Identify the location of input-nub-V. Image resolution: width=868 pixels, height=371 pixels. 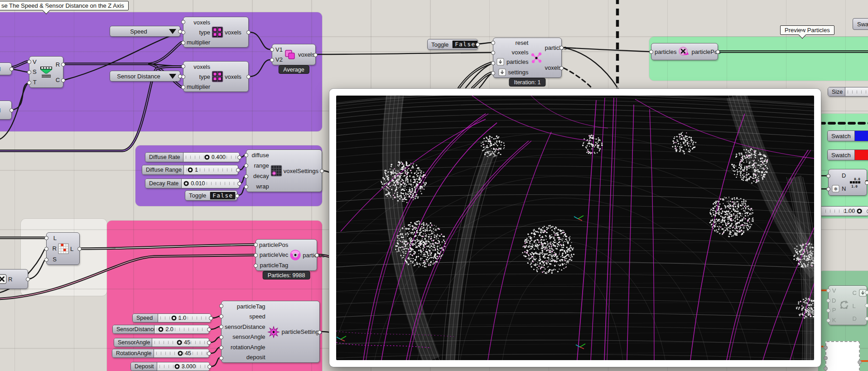
(828, 291).